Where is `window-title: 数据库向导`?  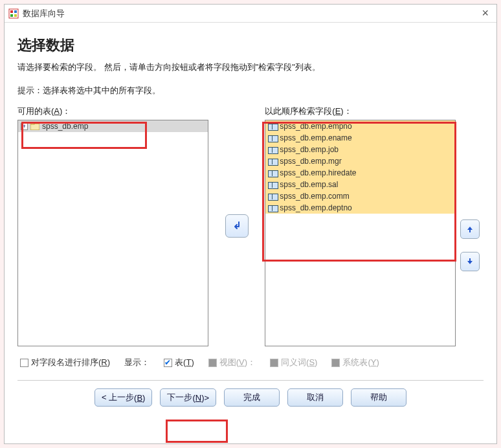 window-title: 数据库向导 is located at coordinates (44, 14).